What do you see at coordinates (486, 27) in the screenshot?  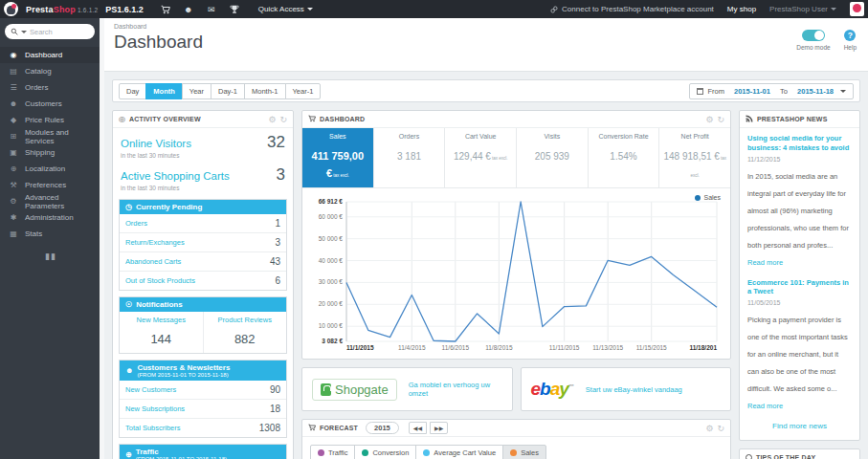 I see `breadcrumb: Dashboard` at bounding box center [486, 27].